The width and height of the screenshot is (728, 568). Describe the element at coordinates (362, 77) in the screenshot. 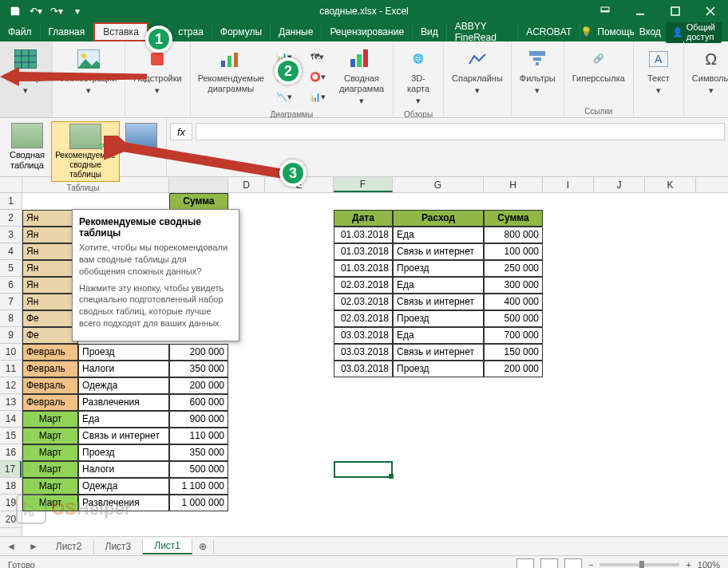

I see `pivot-chart-button: Сводная диаграмма▾` at that location.